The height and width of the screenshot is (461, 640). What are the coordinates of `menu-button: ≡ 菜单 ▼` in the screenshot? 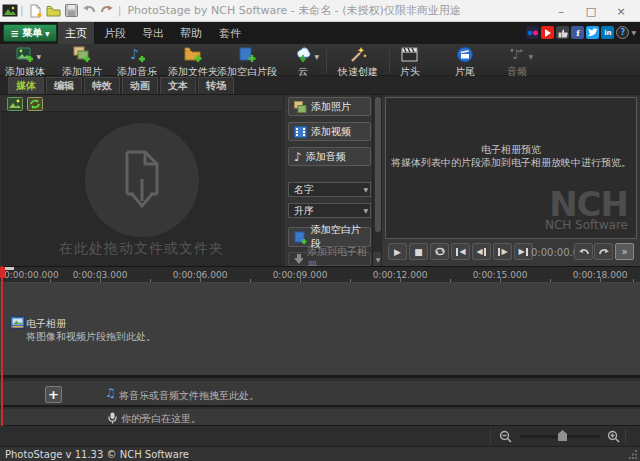 It's located at (30, 33).